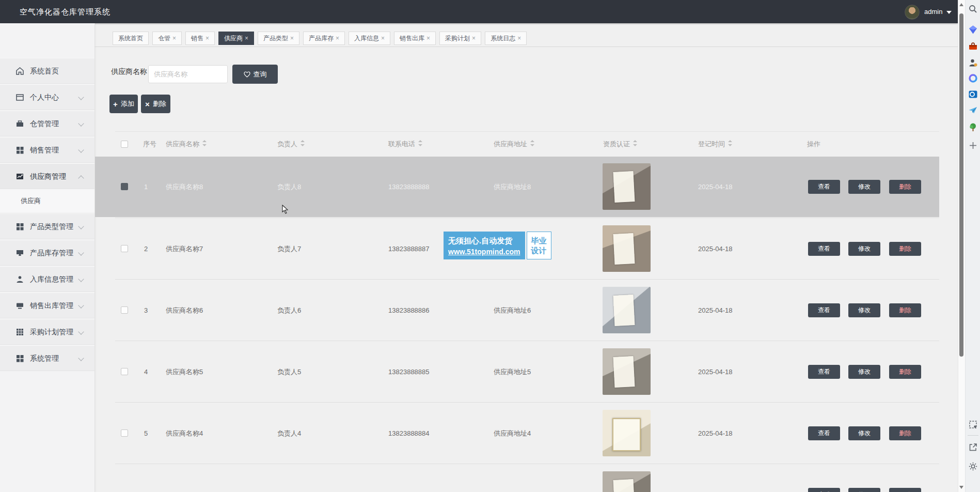 This screenshot has width=980, height=492. I want to click on tab-product-type: 产品类型×, so click(279, 38).